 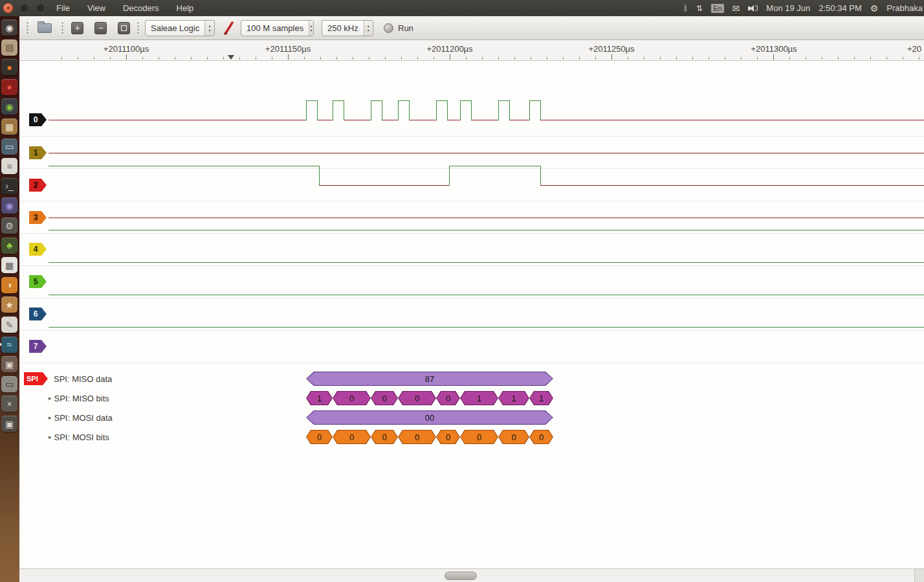 What do you see at coordinates (541, 398) in the screenshot?
I see `spi-miso-bits-cell-7: 1` at bounding box center [541, 398].